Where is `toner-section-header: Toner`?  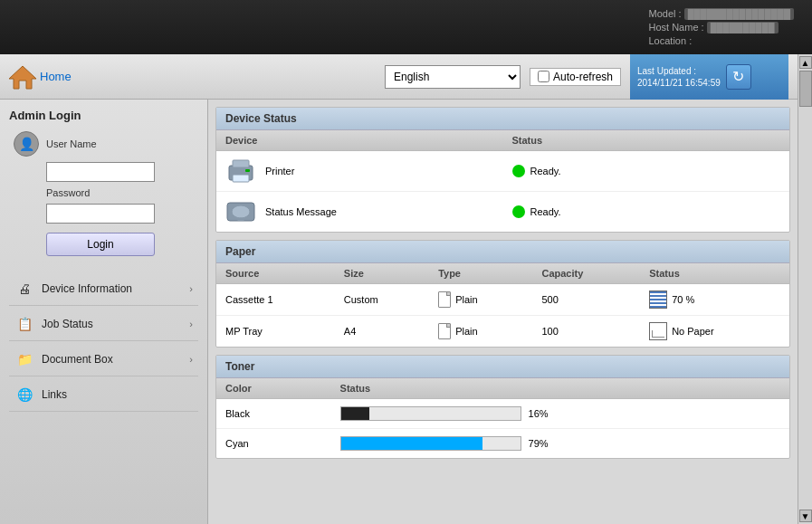 toner-section-header: Toner is located at coordinates (503, 367).